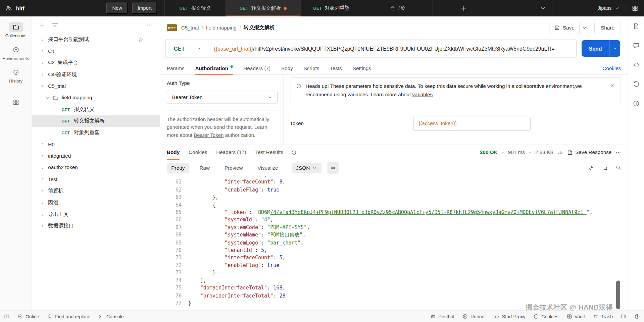 The width and height of the screenshot is (644, 322). Describe the element at coordinates (171, 250) in the screenshot. I see `line-number: 70` at that location.